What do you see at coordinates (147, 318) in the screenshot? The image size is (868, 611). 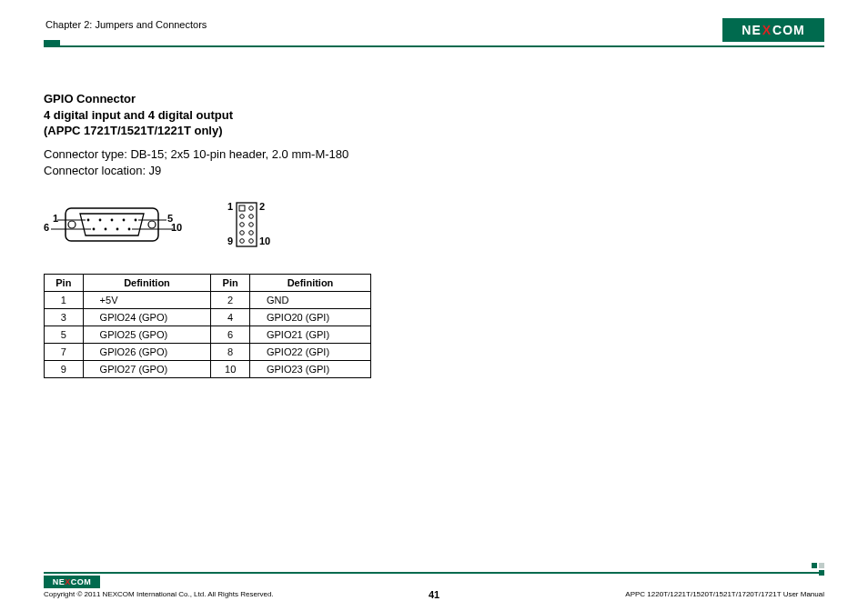 I see `cell-definition: GPIO24 (GPO)` at bounding box center [147, 318].